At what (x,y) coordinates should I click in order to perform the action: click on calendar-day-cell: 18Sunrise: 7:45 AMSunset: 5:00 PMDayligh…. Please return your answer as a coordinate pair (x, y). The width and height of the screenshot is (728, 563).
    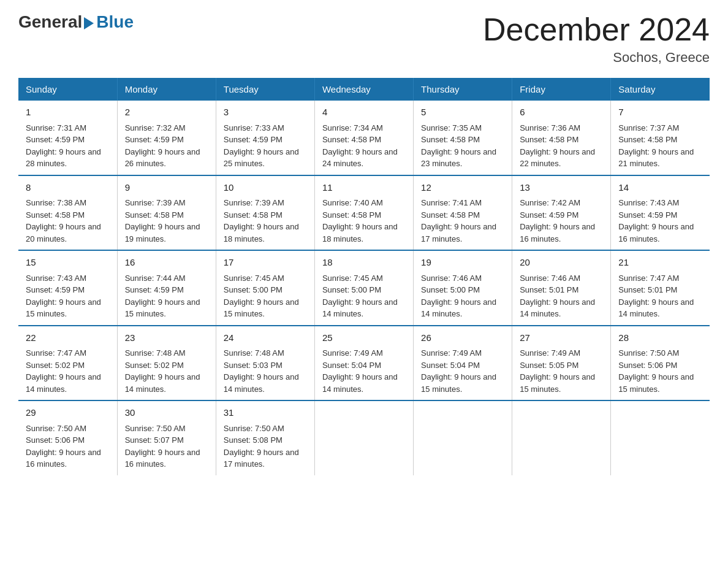
    Looking at the image, I should click on (364, 288).